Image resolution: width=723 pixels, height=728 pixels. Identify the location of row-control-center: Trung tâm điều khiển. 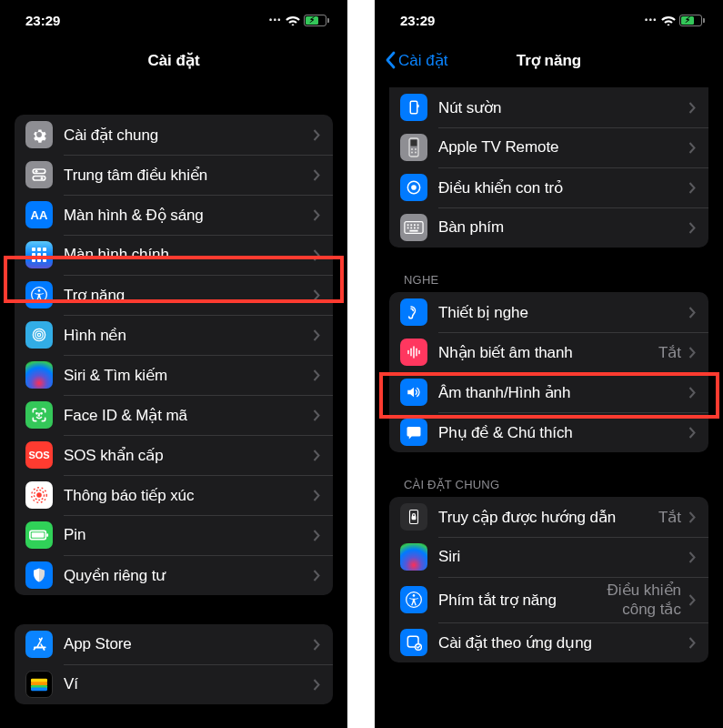
(174, 175).